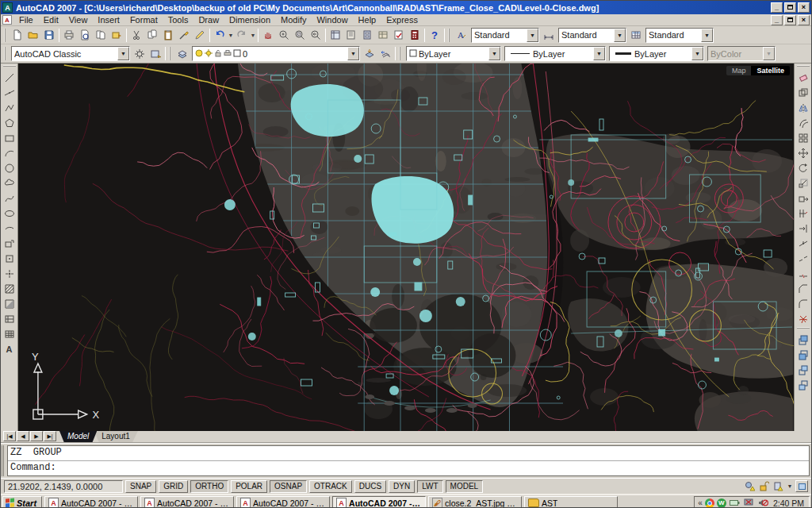 The height and width of the screenshot is (508, 812). I want to click on point-icon, so click(10, 273).